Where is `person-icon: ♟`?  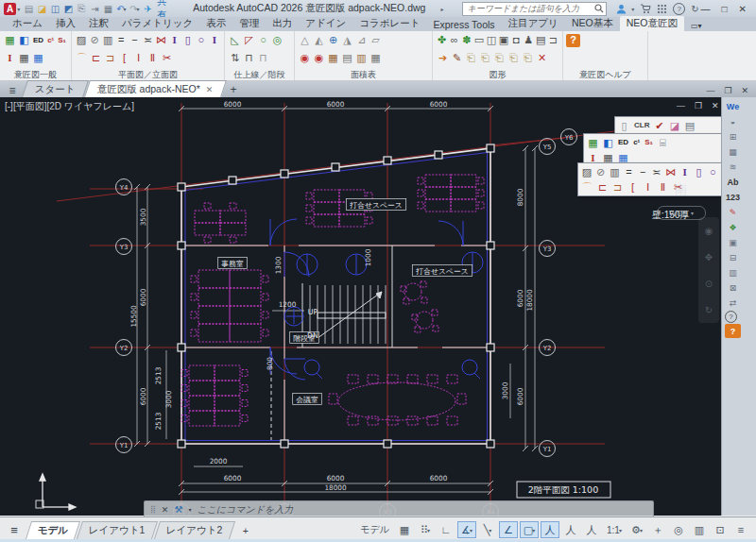 person-icon: ♟ is located at coordinates (529, 41).